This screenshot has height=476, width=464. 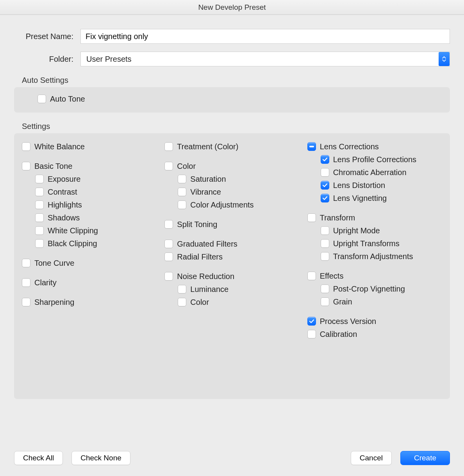 What do you see at coordinates (73, 243) in the screenshot?
I see `black-clipping-label: Black Clipping` at bounding box center [73, 243].